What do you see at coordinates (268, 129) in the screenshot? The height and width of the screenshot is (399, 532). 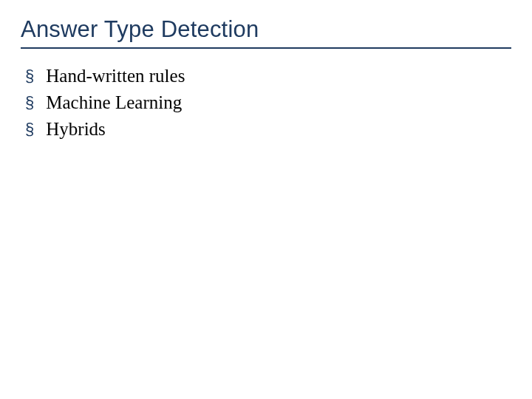 I see `list-item: § Hybrids` at bounding box center [268, 129].